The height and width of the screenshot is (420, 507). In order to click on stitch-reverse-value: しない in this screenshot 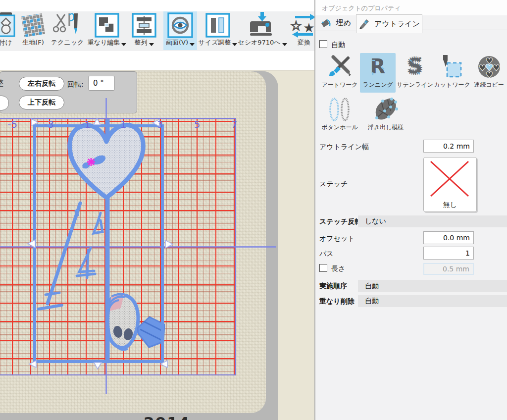, I will do `click(375, 221)`.